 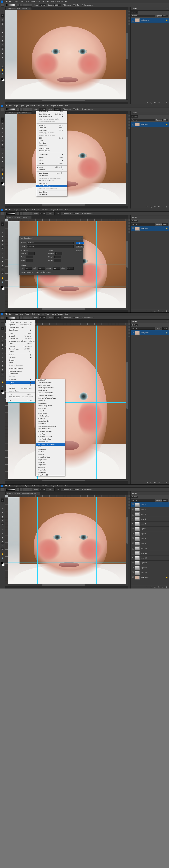 What do you see at coordinates (67, 540) in the screenshot?
I see `document-canvas` at bounding box center [67, 540].